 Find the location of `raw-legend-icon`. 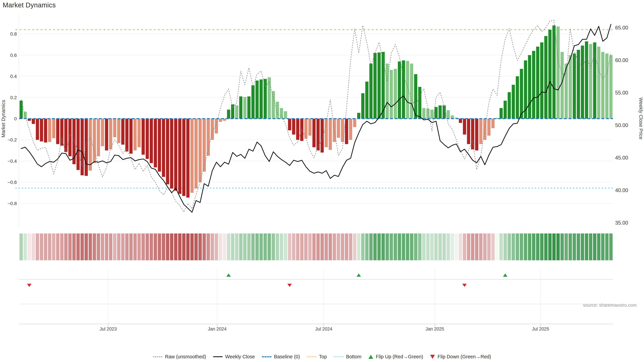

raw-legend-icon is located at coordinates (158, 357).